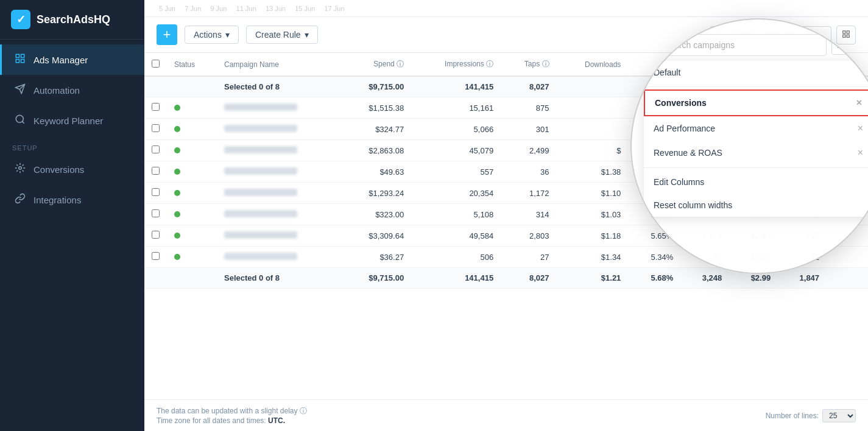 The image size is (868, 431). Describe the element at coordinates (529, 151) in the screenshot. I see `cell-taps: 2,499` at that location.